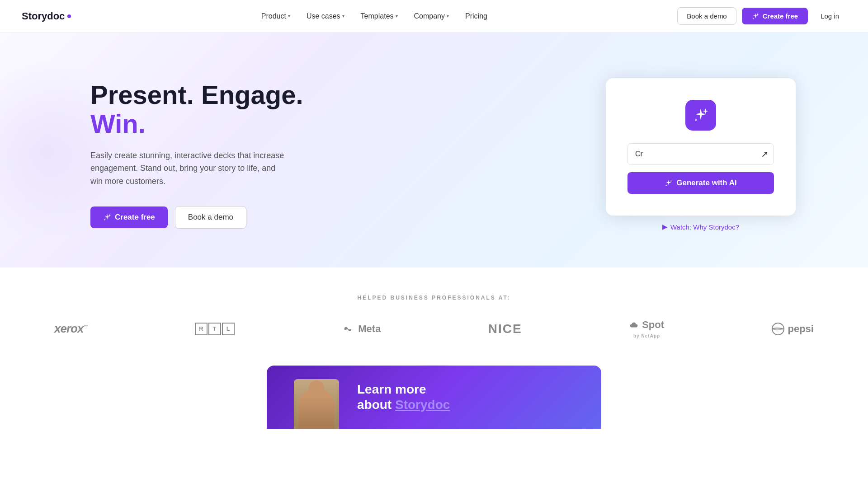 The image size is (868, 488). Describe the element at coordinates (505, 329) in the screenshot. I see `nice-text: NICE` at that location.